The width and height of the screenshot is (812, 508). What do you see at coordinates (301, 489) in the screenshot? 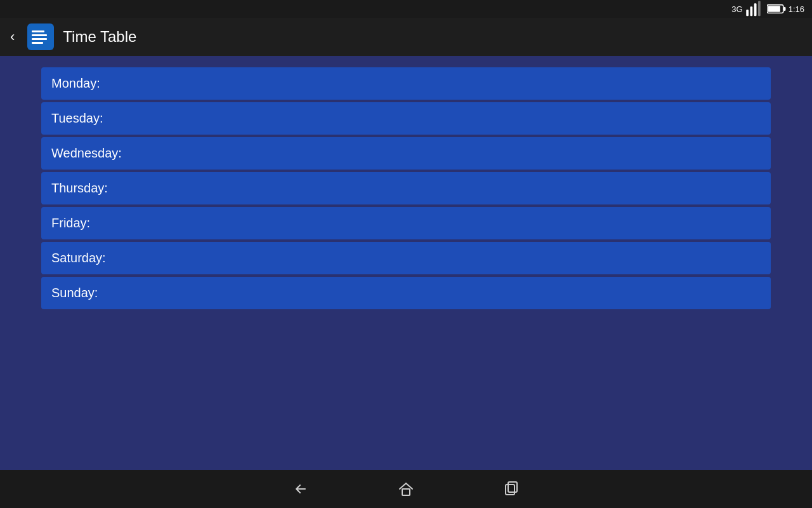
I see `bottom-back-button` at bounding box center [301, 489].